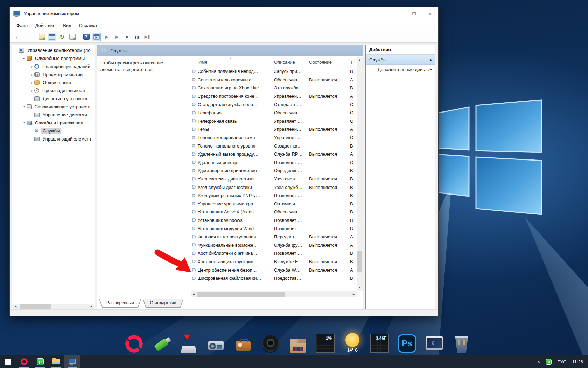 The image size is (588, 368). I want to click on maximize-button: □, so click(414, 13).